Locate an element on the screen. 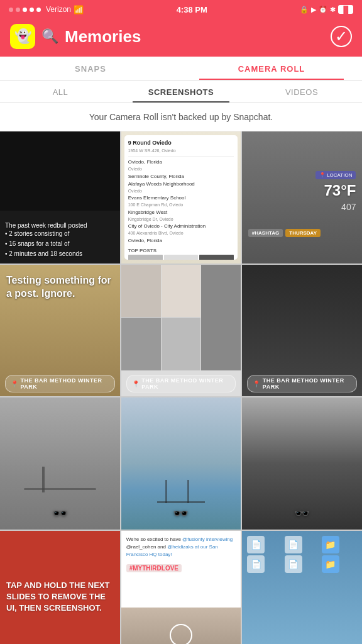 This screenshot has width=362, height=644. grid-item-5: 📍 THE BAR METHOD WINTER PARK is located at coordinates (181, 331).